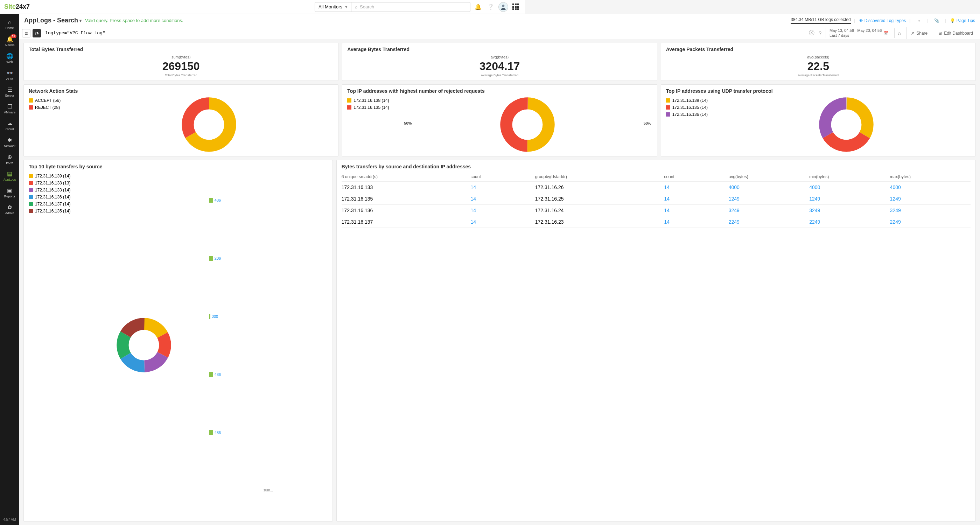 This screenshot has width=980, height=525. I want to click on nav-label: Alarms, so click(10, 45).